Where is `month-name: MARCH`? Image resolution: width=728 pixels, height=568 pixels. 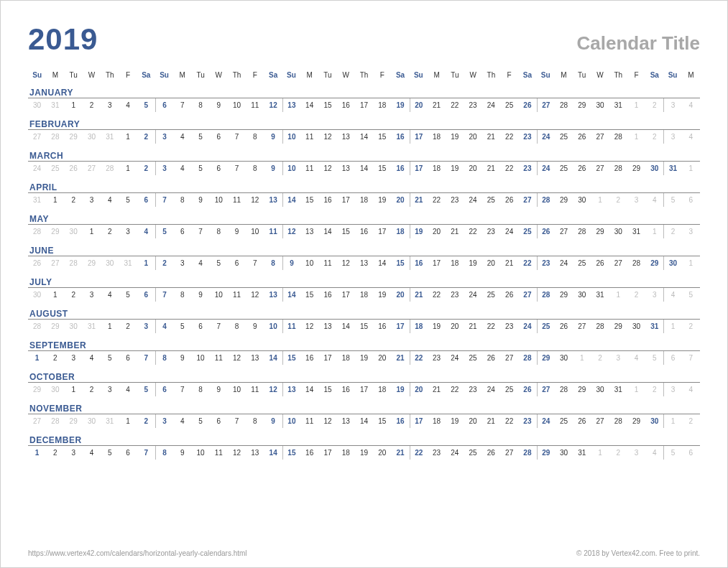
month-name: MARCH is located at coordinates (364, 155).